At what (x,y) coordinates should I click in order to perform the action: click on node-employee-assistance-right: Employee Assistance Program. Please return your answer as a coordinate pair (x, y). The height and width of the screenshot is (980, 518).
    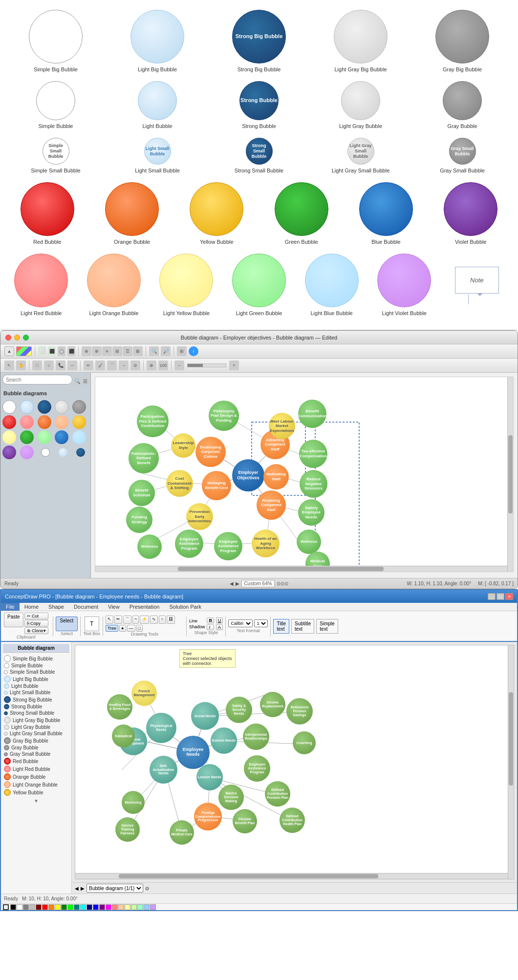
    Looking at the image, I should click on (228, 546).